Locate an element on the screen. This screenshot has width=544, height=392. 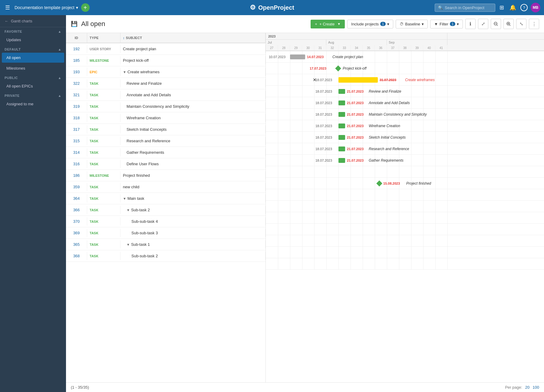
gantt-month-aug: Aug is located at coordinates (357, 42).